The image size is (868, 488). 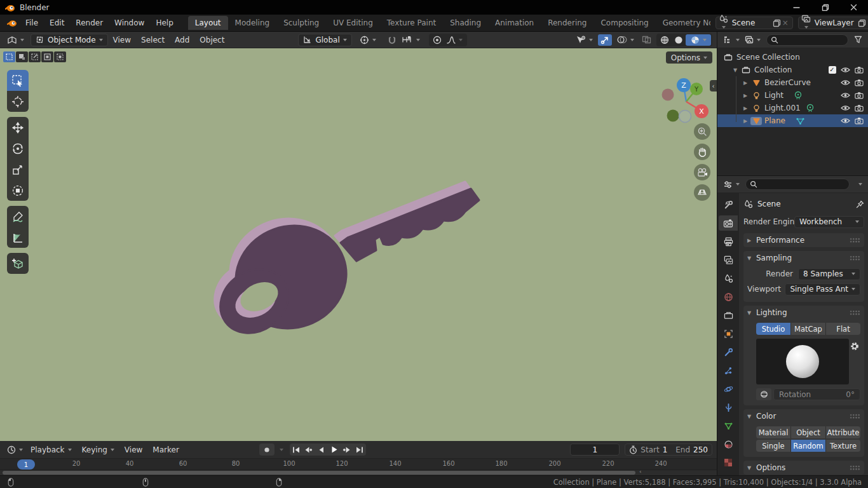 I want to click on menu-window: Window, so click(x=130, y=23).